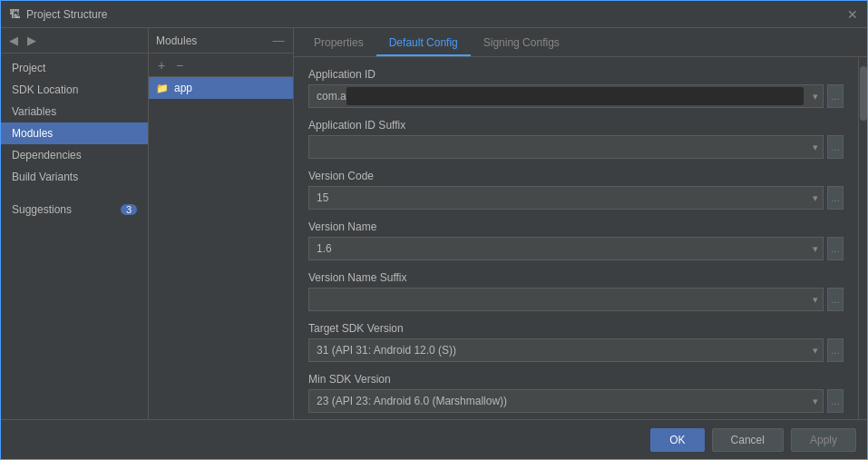 This screenshot has width=868, height=460. What do you see at coordinates (221, 88) in the screenshot?
I see `module-item-app: 📁 app` at bounding box center [221, 88].